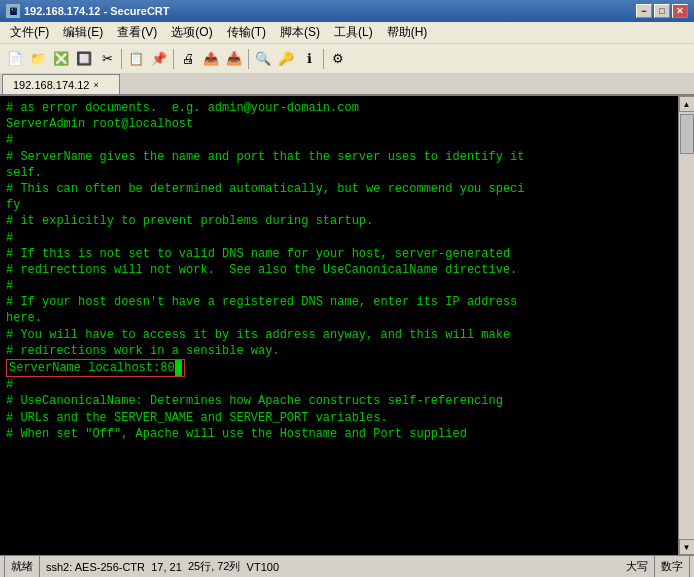  What do you see at coordinates (234, 59) in the screenshot?
I see `toolbar-recv: 📥` at bounding box center [234, 59].